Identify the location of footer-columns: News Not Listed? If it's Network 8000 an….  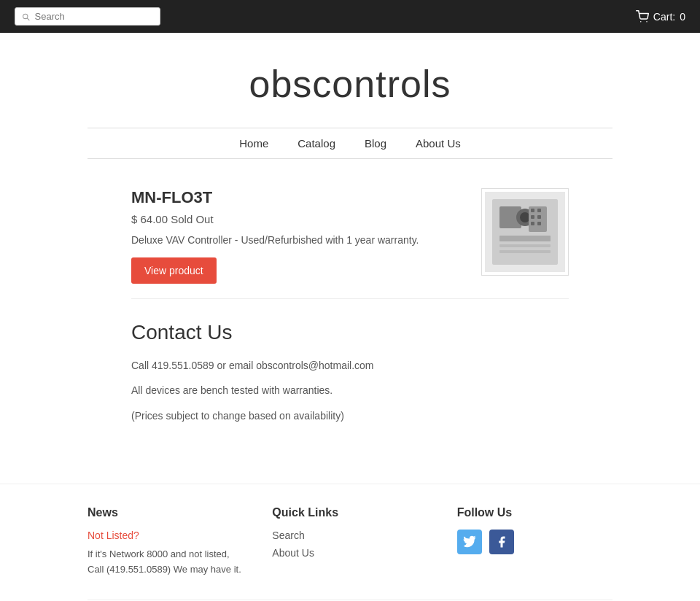
(350, 542).